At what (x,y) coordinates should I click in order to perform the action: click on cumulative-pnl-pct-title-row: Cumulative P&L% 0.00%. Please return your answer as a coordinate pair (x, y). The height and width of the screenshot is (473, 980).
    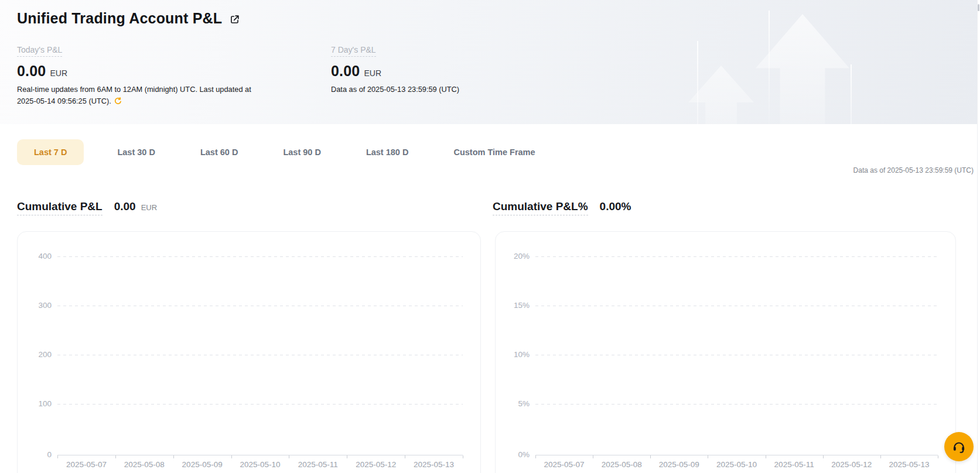
    Looking at the image, I should click on (562, 208).